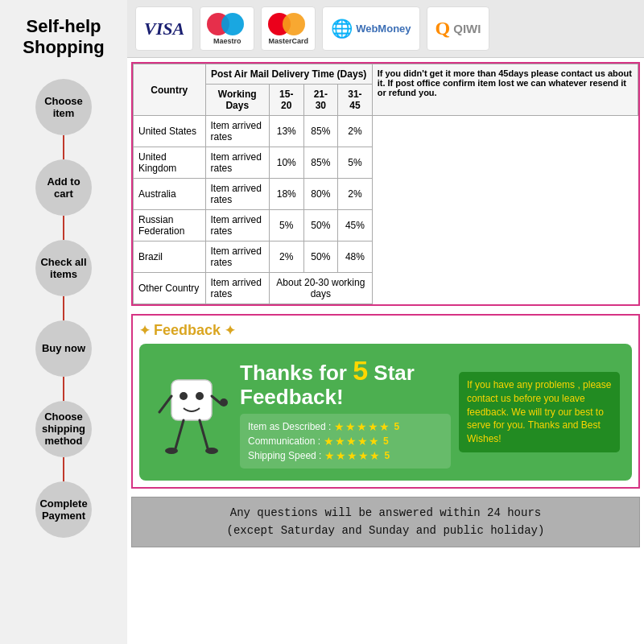  Describe the element at coordinates (230, 330) in the screenshot. I see `feedback-star-right-icon: ✦` at that location.